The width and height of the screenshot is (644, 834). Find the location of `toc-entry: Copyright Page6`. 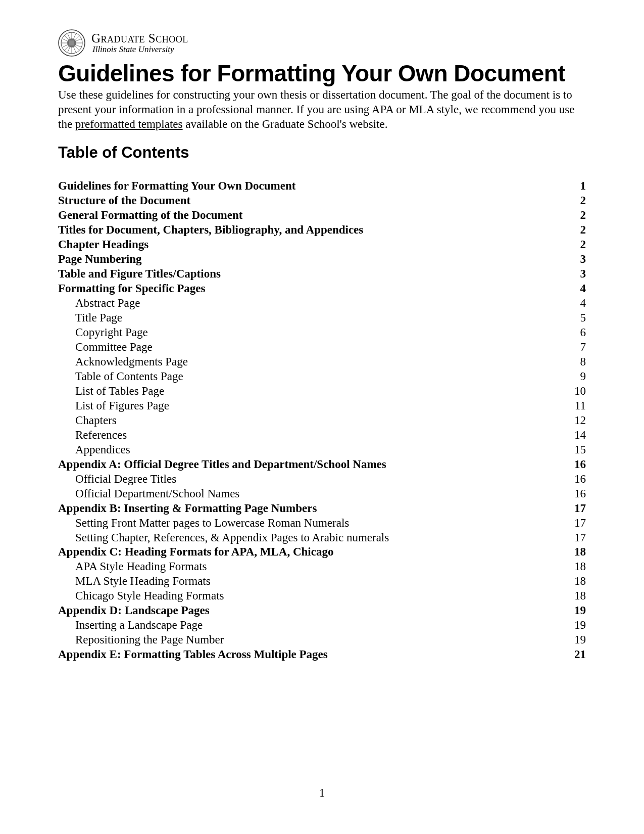

toc-entry: Copyright Page6 is located at coordinates (322, 333).